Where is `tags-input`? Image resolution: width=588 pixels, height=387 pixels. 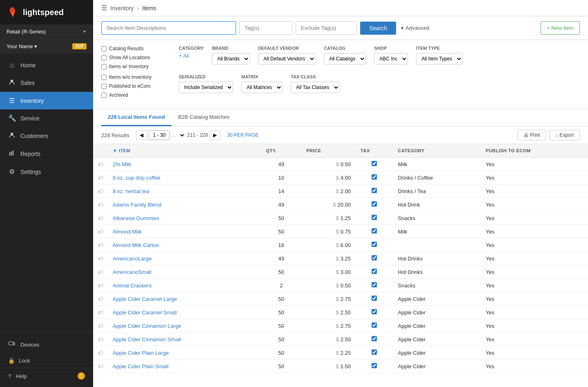 tags-input is located at coordinates (266, 28).